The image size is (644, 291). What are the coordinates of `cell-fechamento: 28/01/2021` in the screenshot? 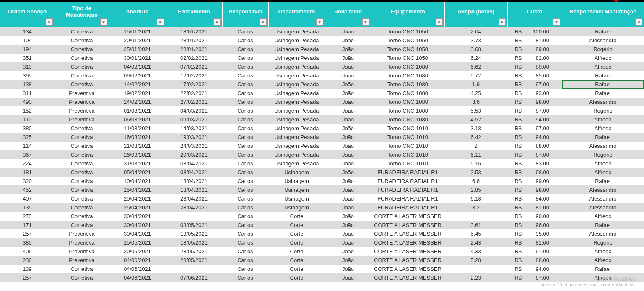 It's located at (194, 49).